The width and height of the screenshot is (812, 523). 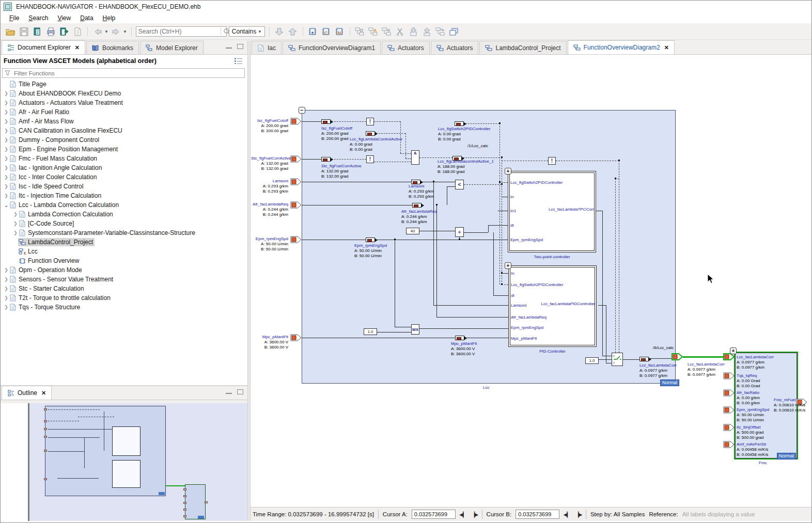 What do you see at coordinates (434, 514) in the screenshot?
I see `cursor-a-input` at bounding box center [434, 514].